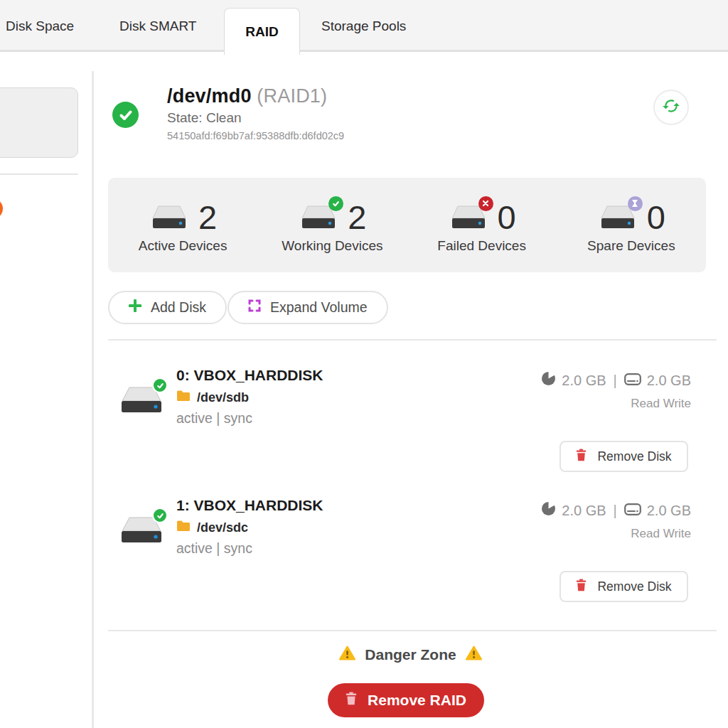 Image resolution: width=728 pixels, height=728 pixels. I want to click on remove-raid-button: Remove RAID, so click(406, 700).